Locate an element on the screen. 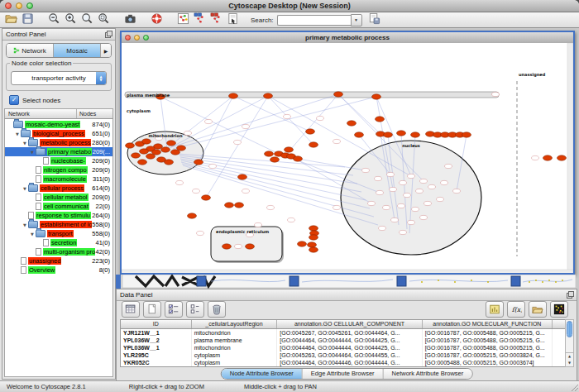  tree-row-nucleobase-: nucleobase-209(0) is located at coordinates (59, 160).